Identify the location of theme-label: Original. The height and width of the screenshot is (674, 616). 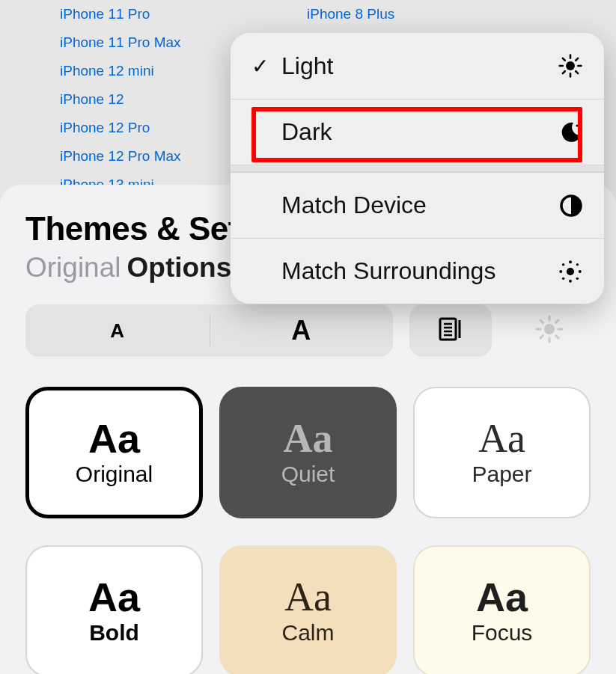
(114, 474).